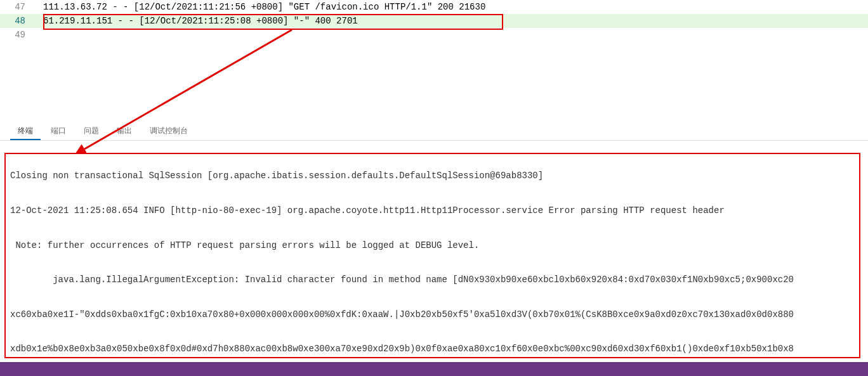 This screenshot has width=868, height=376. What do you see at coordinates (434, 130) in the screenshot?
I see `panel-tabs: 终端 端口 问题 输出 调试控制台` at bounding box center [434, 130].